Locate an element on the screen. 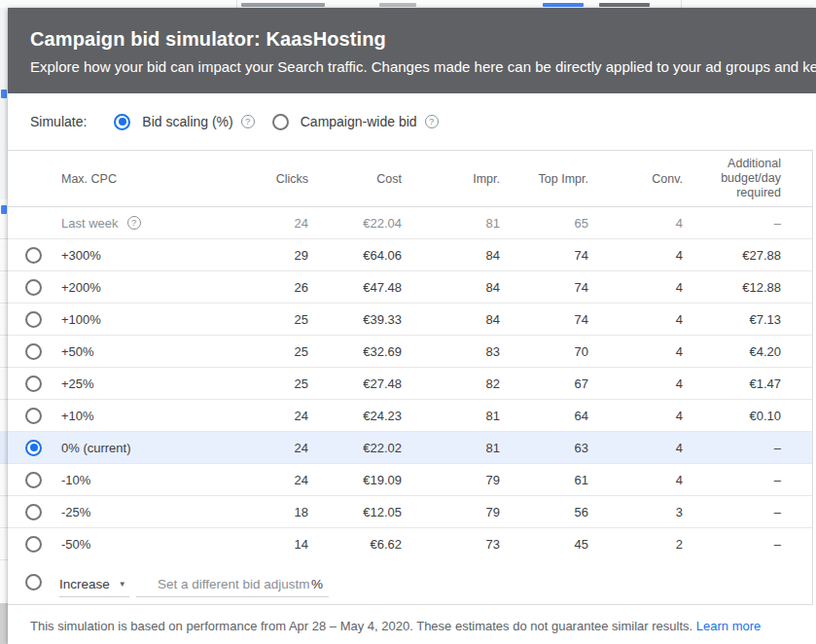  bid-option-row: +25% 25 €27.48 82 67 4 €1.47 is located at coordinates (410, 383).